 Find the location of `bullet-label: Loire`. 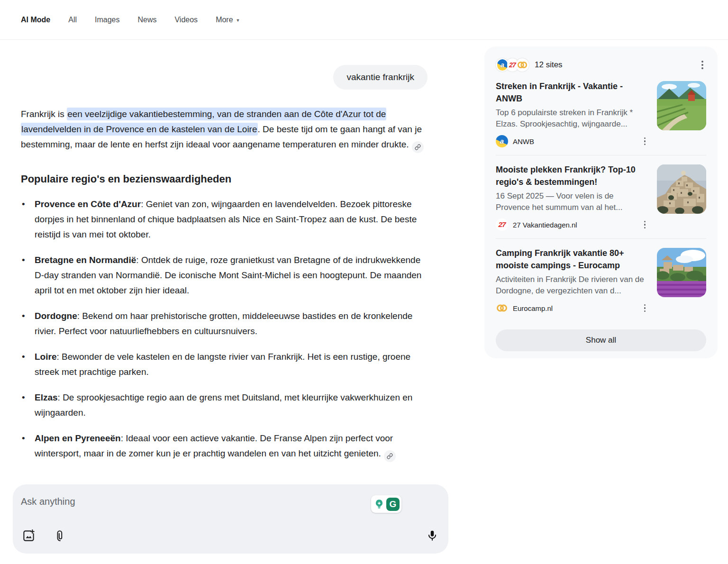

bullet-label: Loire is located at coordinates (46, 356).